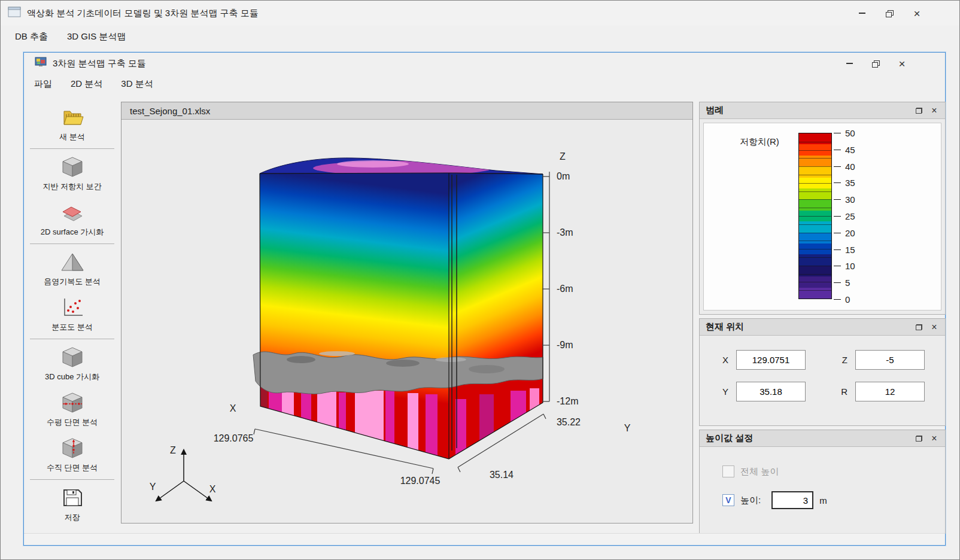  I want to click on legend-tick-label: 0, so click(847, 299).